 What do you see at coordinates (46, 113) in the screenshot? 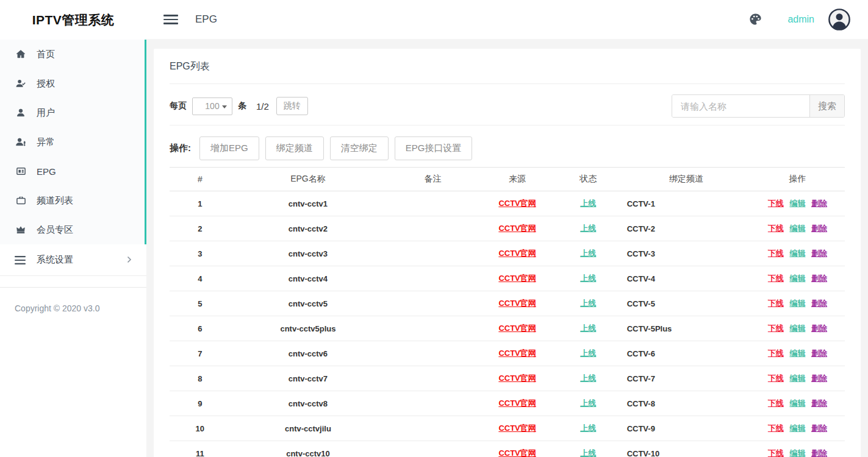
I see `sidebar-item-label: 用户` at bounding box center [46, 113].